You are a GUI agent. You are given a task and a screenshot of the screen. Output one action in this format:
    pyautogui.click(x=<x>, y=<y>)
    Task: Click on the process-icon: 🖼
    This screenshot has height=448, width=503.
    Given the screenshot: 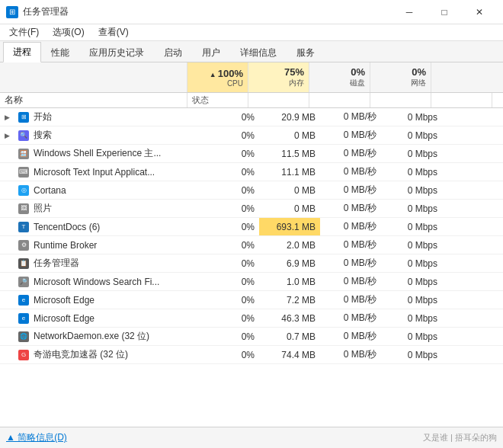 What is the action you would take?
    pyautogui.click(x=24, y=209)
    